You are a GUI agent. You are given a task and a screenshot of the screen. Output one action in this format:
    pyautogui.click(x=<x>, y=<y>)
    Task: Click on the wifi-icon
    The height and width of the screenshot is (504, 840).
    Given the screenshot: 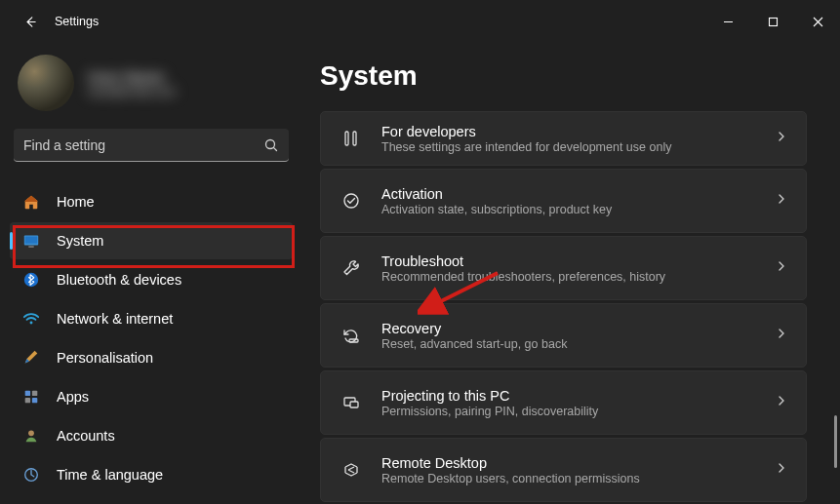 What is the action you would take?
    pyautogui.click(x=31, y=319)
    